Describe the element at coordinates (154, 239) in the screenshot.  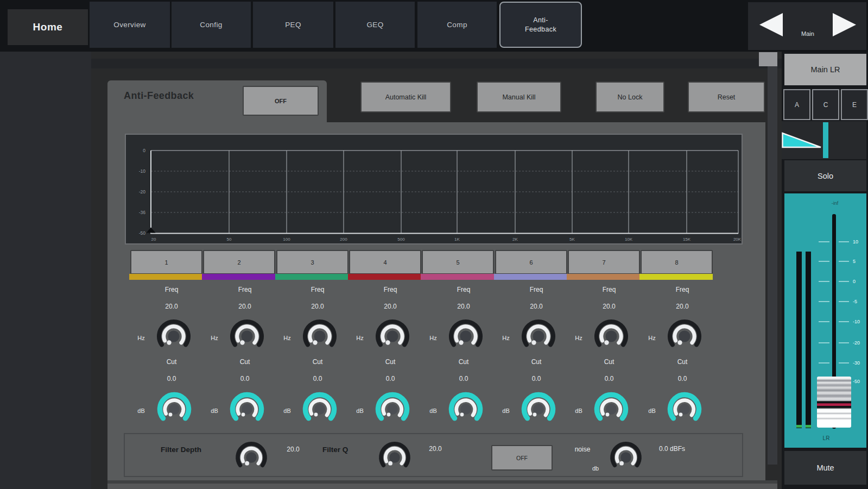
I see `svg-text: 20` at that location.